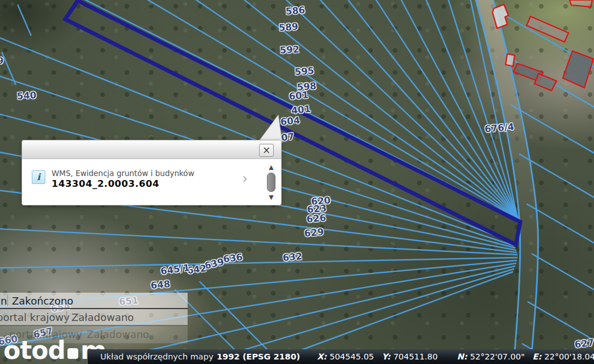  Describe the element at coordinates (569, 357) in the screenshot. I see `e-value: 22°00'18.04"` at that location.